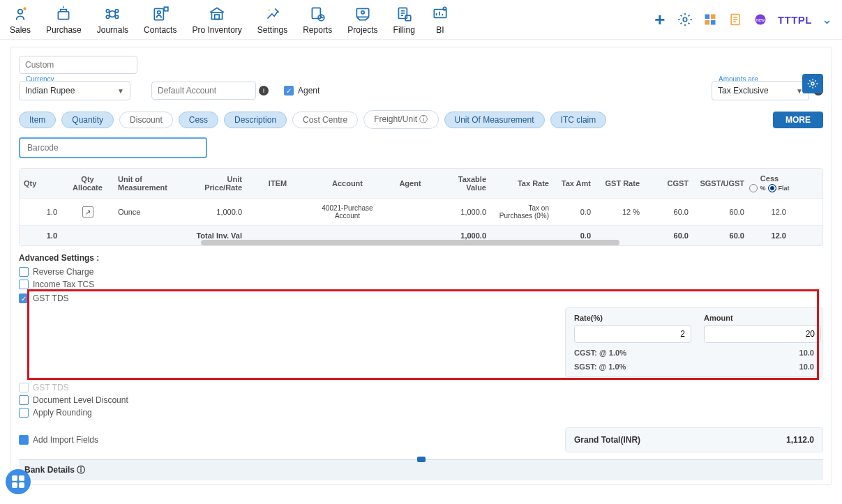 This screenshot has height=504, width=842. I want to click on contacts-icon, so click(160, 14).